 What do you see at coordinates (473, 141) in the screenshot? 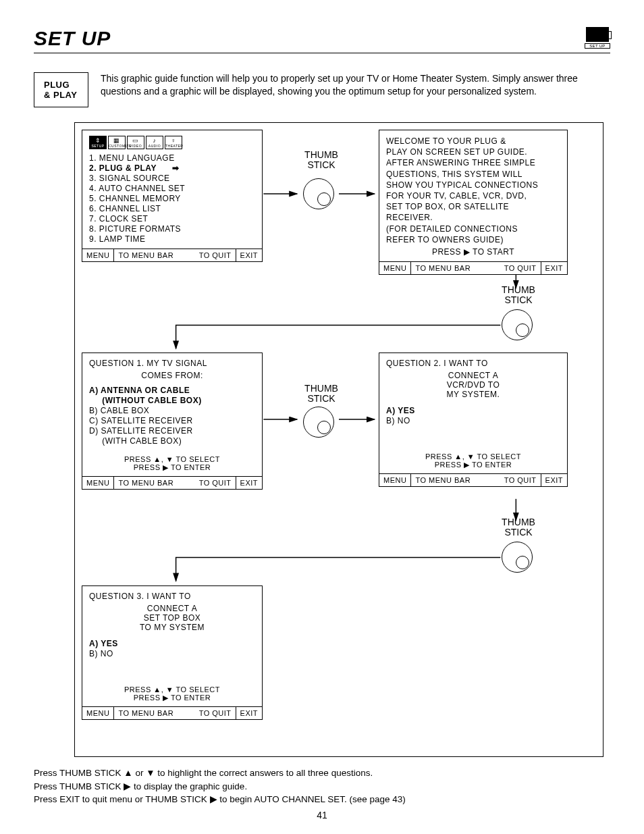
I see `welcome-line: WELCOME TO YOUR PLUG &` at bounding box center [473, 141].